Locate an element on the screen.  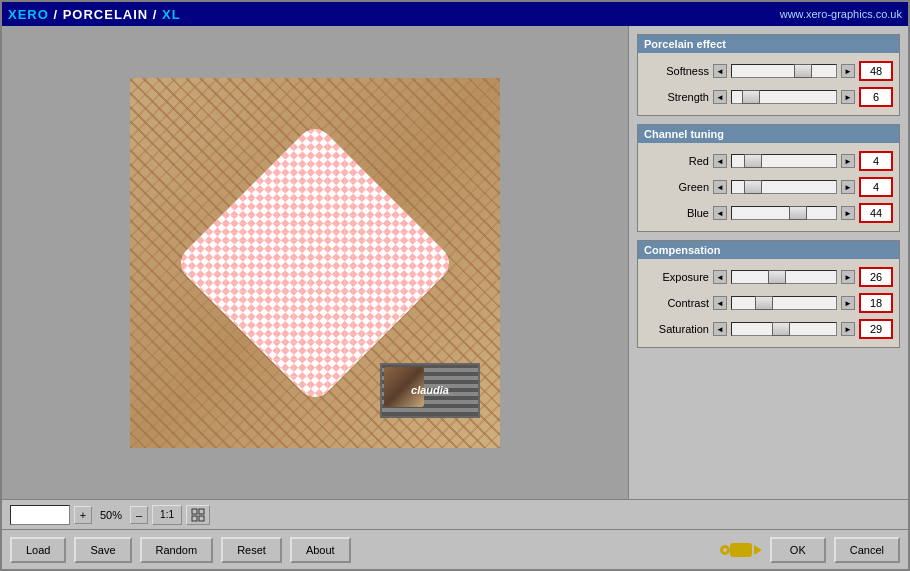
contrast-track is located at coordinates (784, 303).